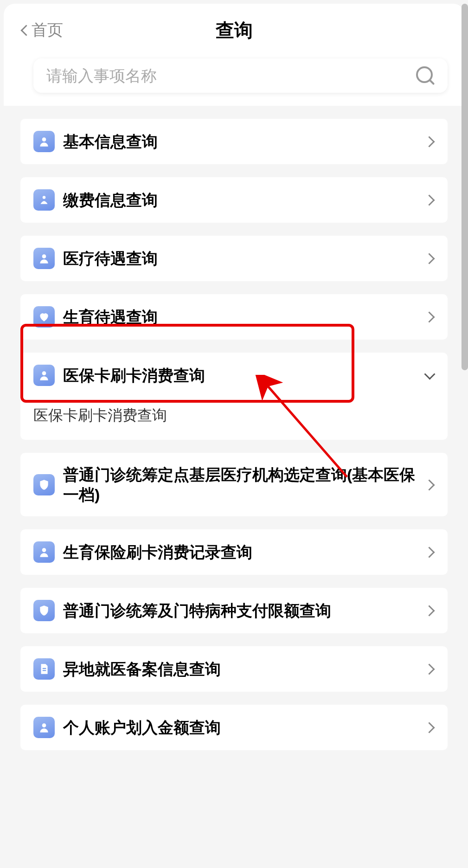 The width and height of the screenshot is (468, 868). I want to click on list-item-row: 生育待遇查询, so click(234, 317).